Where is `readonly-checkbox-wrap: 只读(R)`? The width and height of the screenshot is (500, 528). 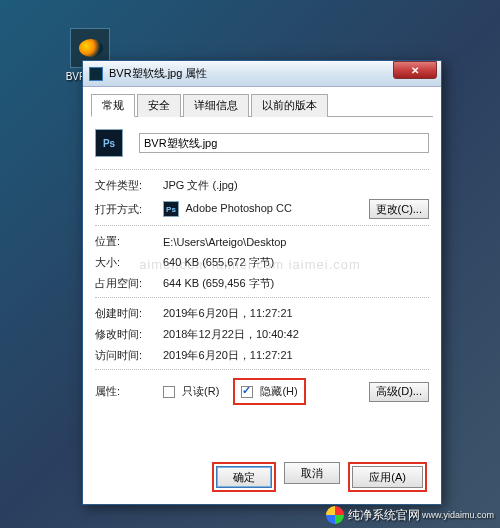
readonly-checkbox-wrap: 只读(R) is located at coordinates (191, 392).